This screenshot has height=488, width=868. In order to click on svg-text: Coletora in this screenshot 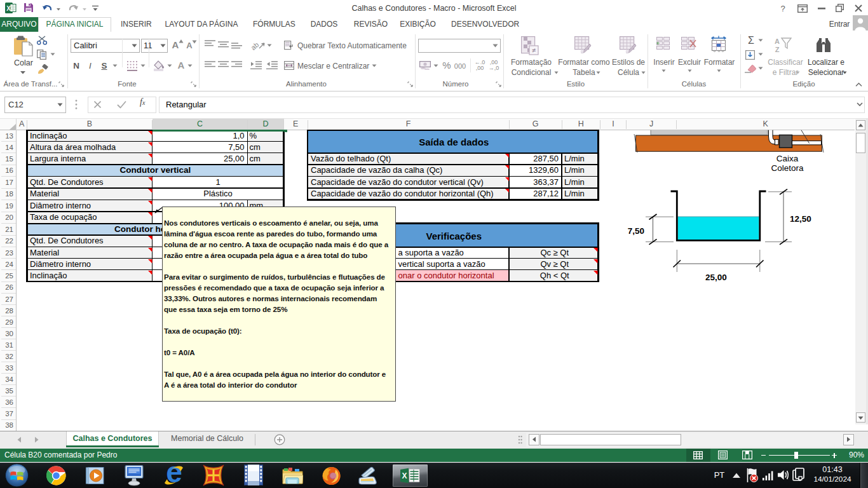, I will do `click(787, 168)`.